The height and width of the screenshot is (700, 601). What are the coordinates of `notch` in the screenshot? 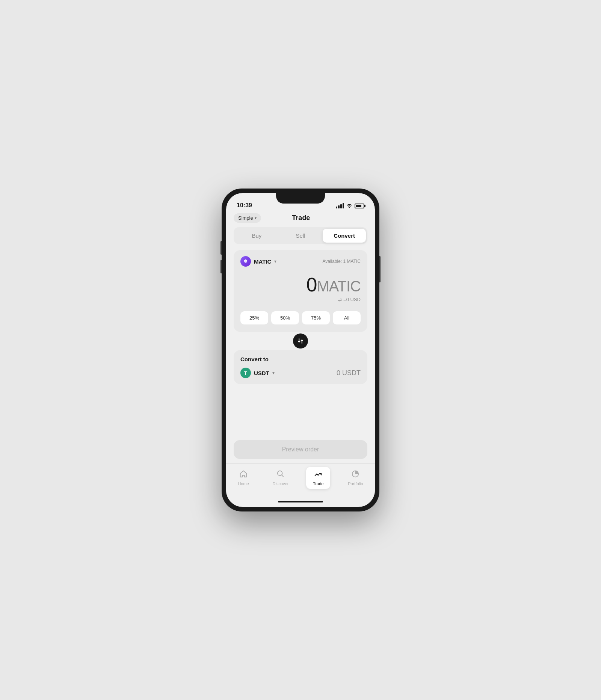 It's located at (300, 198).